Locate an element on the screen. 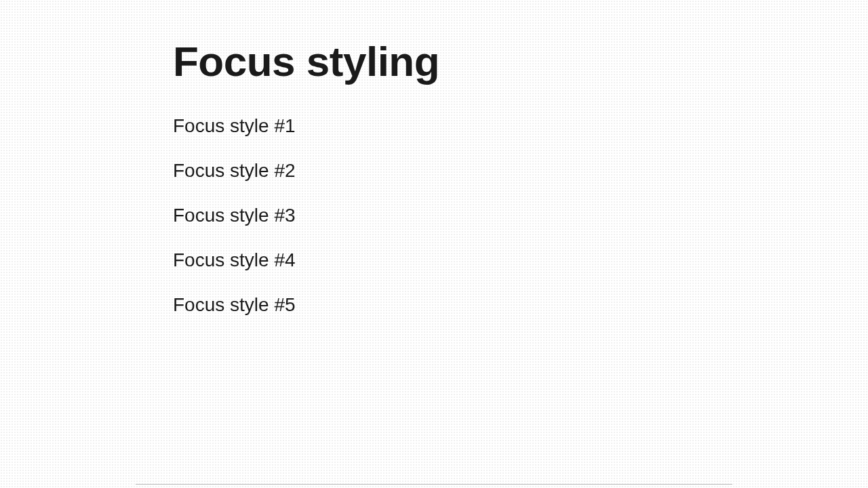  focus-style-link-1: Focus style #1 is located at coordinates (235, 126).